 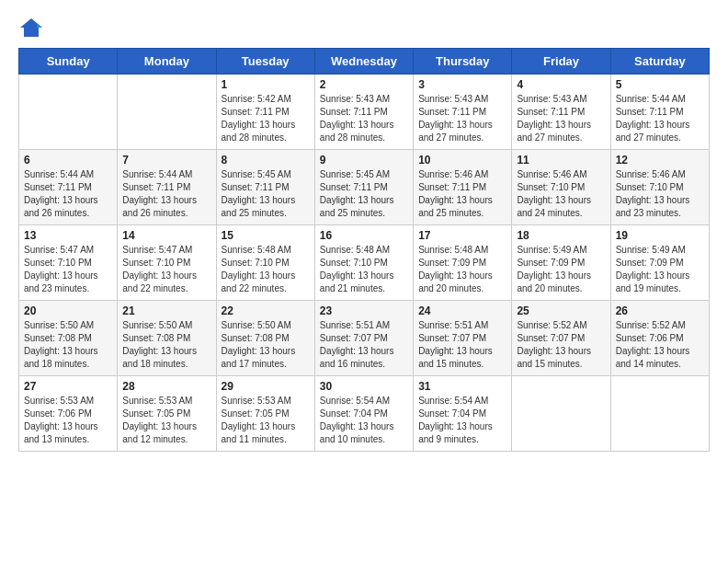 I want to click on calendar-cell: 29Sunrise: 5:53 AM Sunset: 7:05 PM Dayli…, so click(x=265, y=414).